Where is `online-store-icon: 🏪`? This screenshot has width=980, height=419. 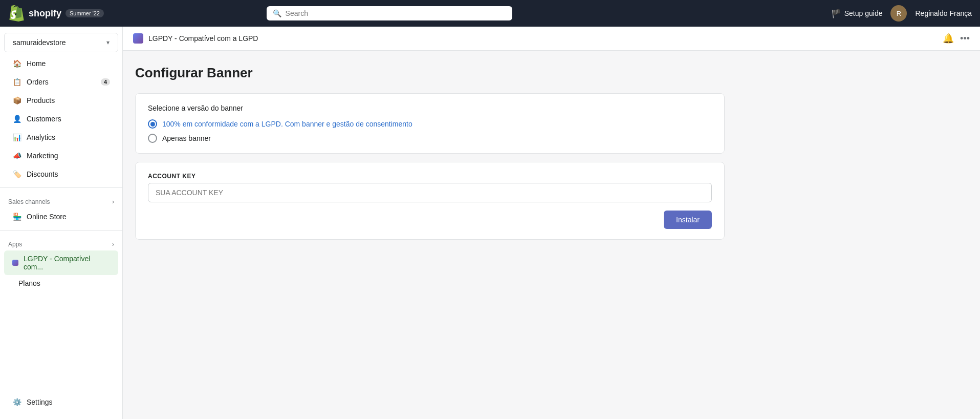 online-store-icon: 🏪 is located at coordinates (17, 217).